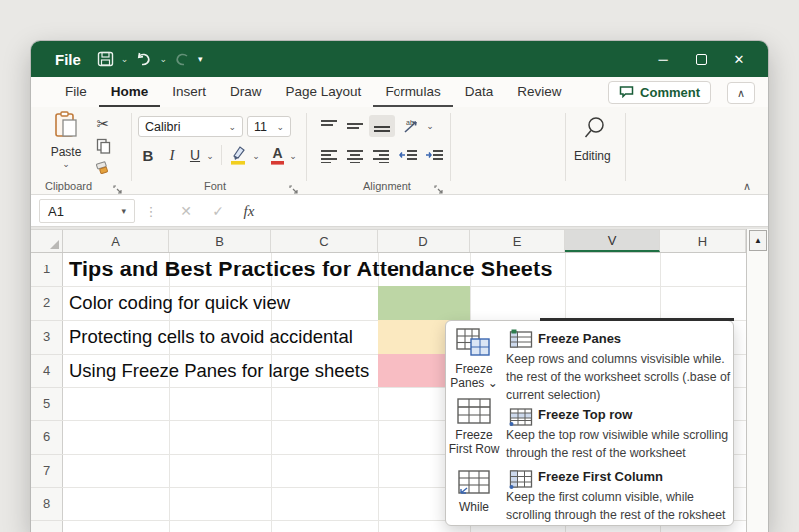 The height and width of the screenshot is (532, 799). Describe the element at coordinates (595, 128) in the screenshot. I see `editing-button` at that location.